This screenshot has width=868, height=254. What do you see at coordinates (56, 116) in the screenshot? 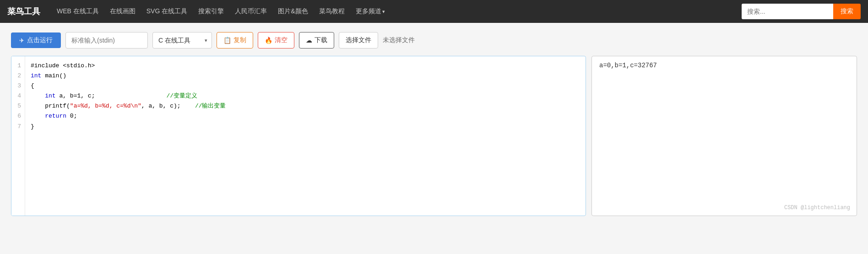
I see `code-token: return` at bounding box center [56, 116].